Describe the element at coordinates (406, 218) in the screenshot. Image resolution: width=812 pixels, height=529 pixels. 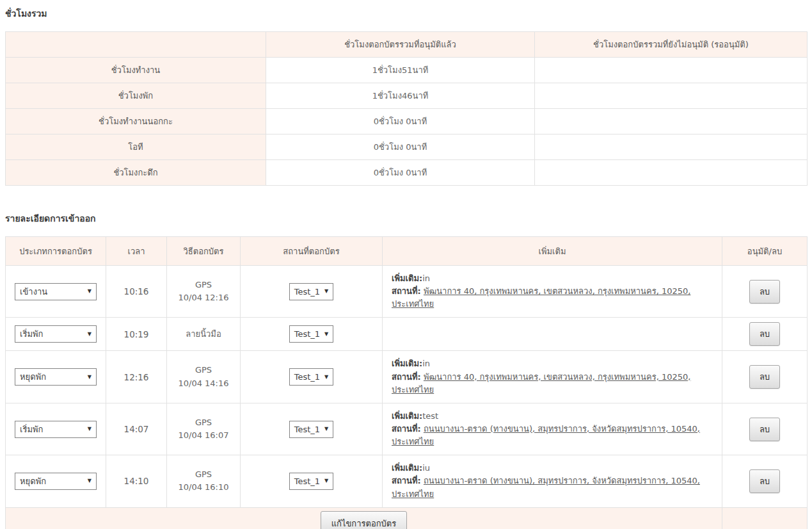
I see `clock-details-title: รายละเอียดการเข้าออก` at that location.